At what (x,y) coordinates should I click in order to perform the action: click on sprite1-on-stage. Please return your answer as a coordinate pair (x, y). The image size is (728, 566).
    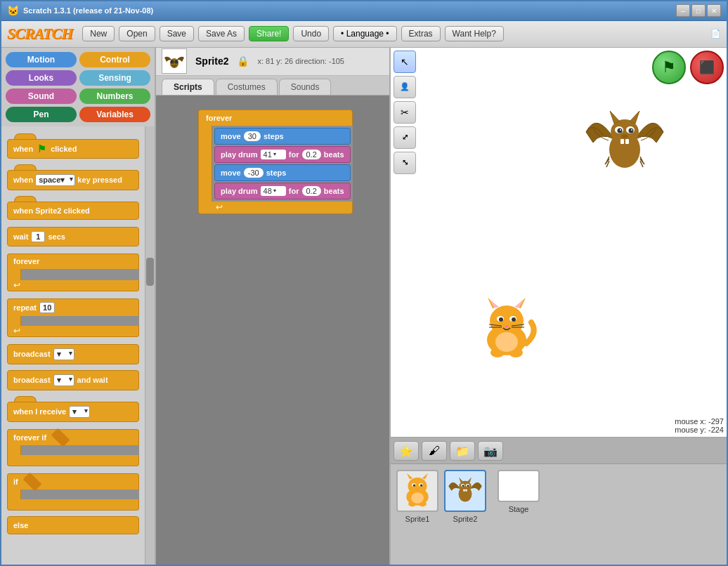
    Looking at the image, I should click on (507, 330).